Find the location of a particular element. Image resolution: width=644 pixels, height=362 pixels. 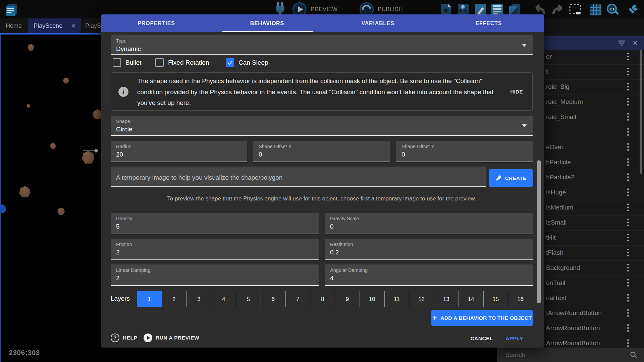

fixed-rotation-checkbox-group: Fixed Rotation is located at coordinates (182, 62).